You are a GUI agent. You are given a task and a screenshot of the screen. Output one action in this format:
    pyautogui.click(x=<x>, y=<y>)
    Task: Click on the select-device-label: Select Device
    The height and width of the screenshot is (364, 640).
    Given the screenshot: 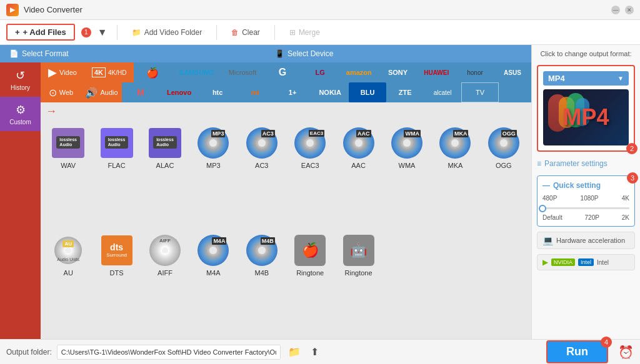 What is the action you would take?
    pyautogui.click(x=310, y=54)
    